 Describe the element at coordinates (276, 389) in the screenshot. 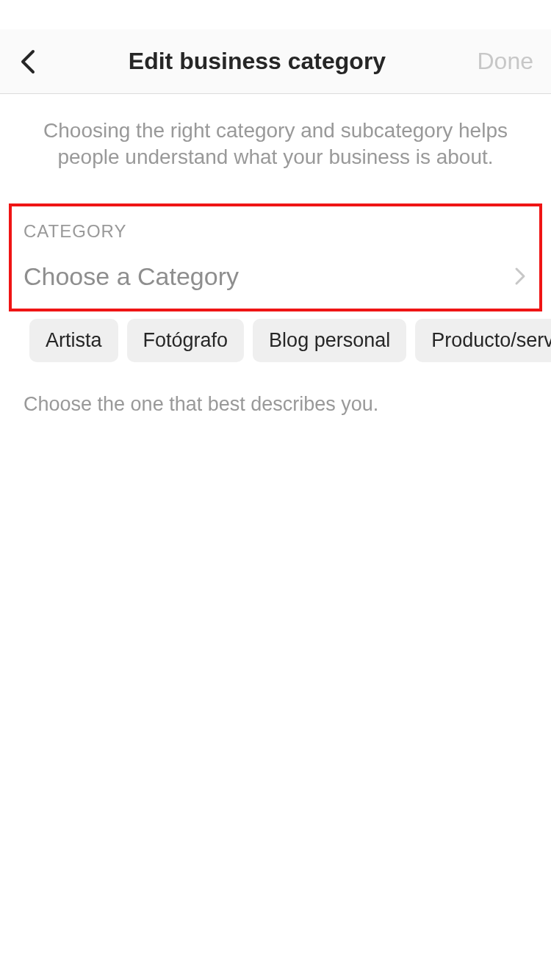

I see `hint-text: Choose the one that best describes you.` at that location.